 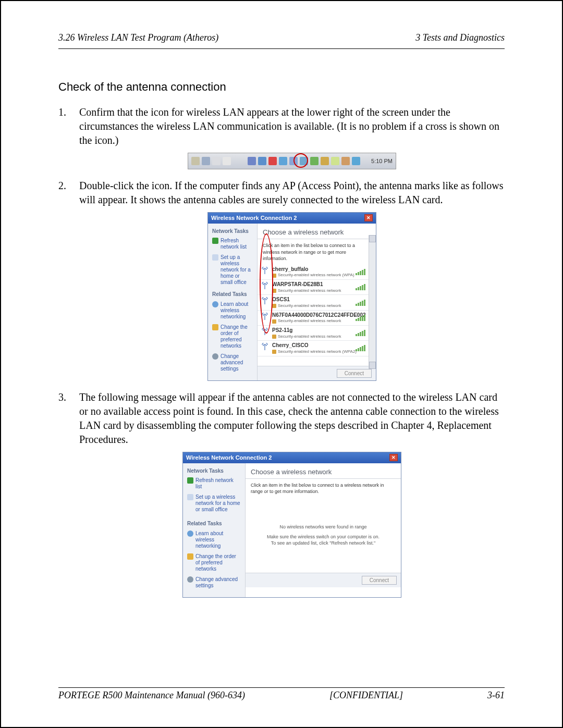 I want to click on tray-time: 5:10 PM, so click(x=382, y=162).